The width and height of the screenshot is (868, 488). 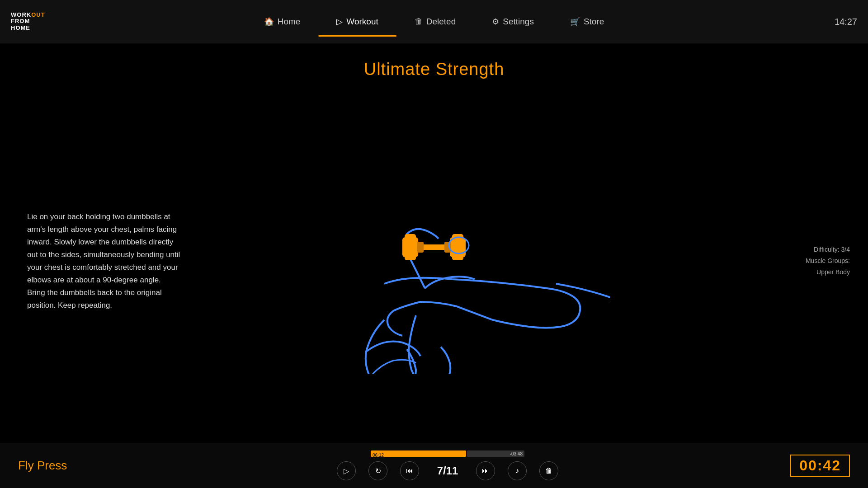 What do you see at coordinates (410, 471) in the screenshot?
I see `prev-button: ⏮` at bounding box center [410, 471].